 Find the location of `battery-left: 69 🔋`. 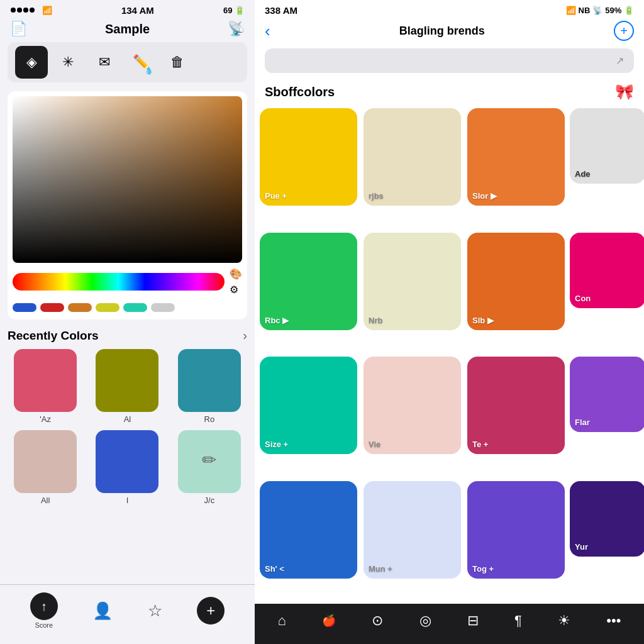

battery-left: 69 🔋 is located at coordinates (234, 10).